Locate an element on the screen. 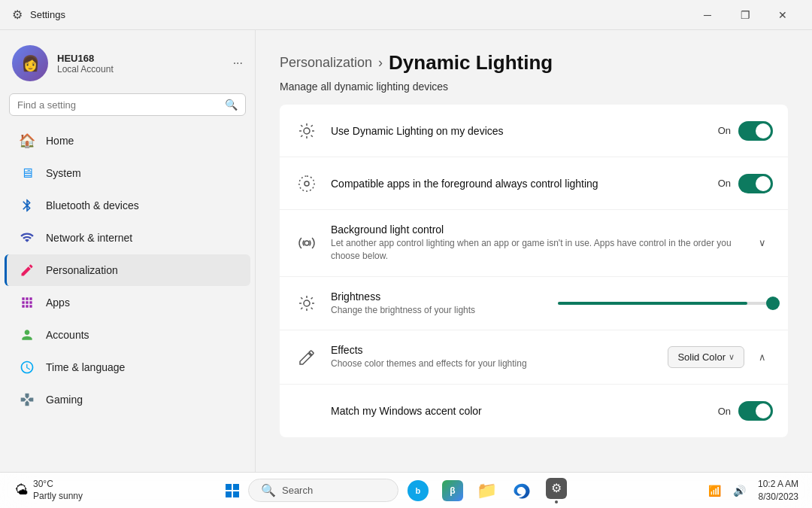  setting-row-brightness: Brightness Change the brightness of your… is located at coordinates (534, 304).